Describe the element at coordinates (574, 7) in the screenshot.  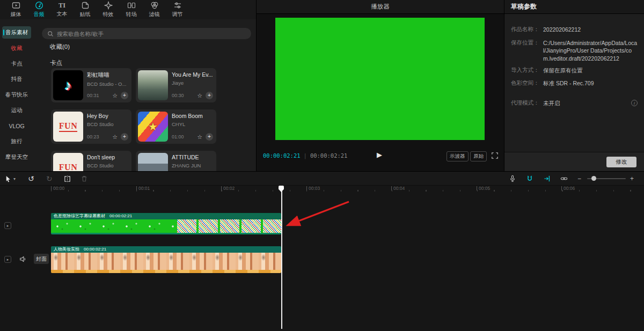
I see `draft-header: 草稿参数` at that location.